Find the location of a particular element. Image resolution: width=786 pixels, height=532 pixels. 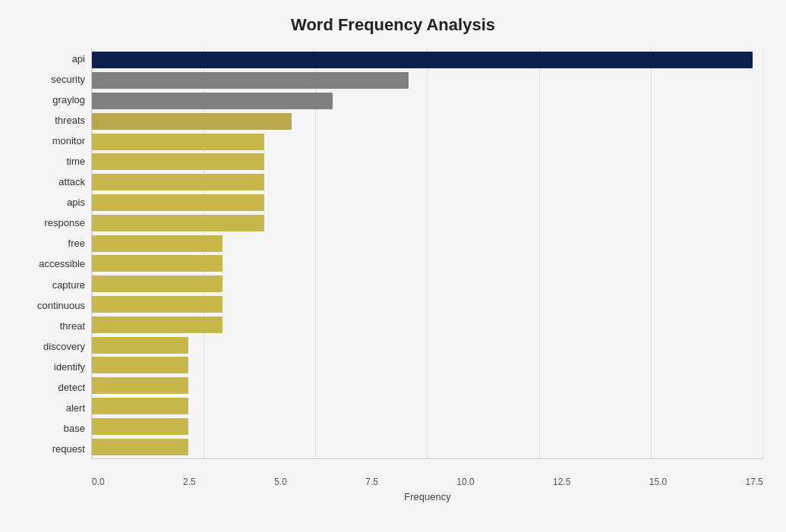

y-axis-label: security is located at coordinates (68, 79).